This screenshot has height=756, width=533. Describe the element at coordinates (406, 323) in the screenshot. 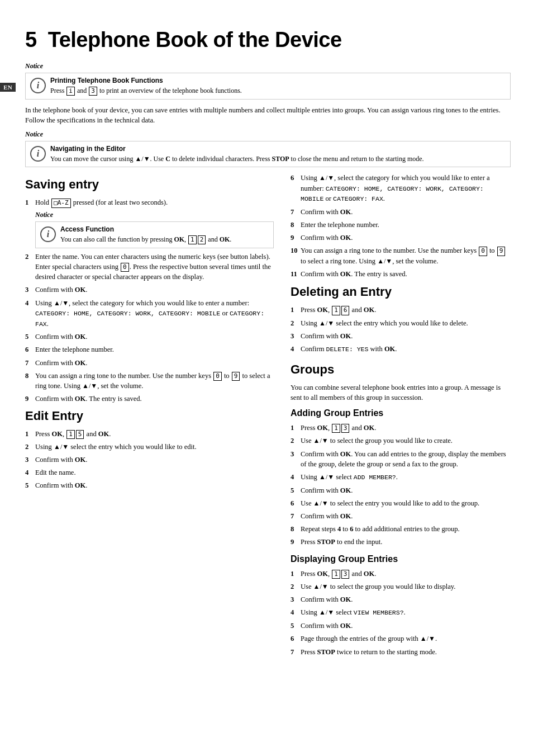

I see `step-text: Using ▲/▼ select the entry which you wou…` at that location.